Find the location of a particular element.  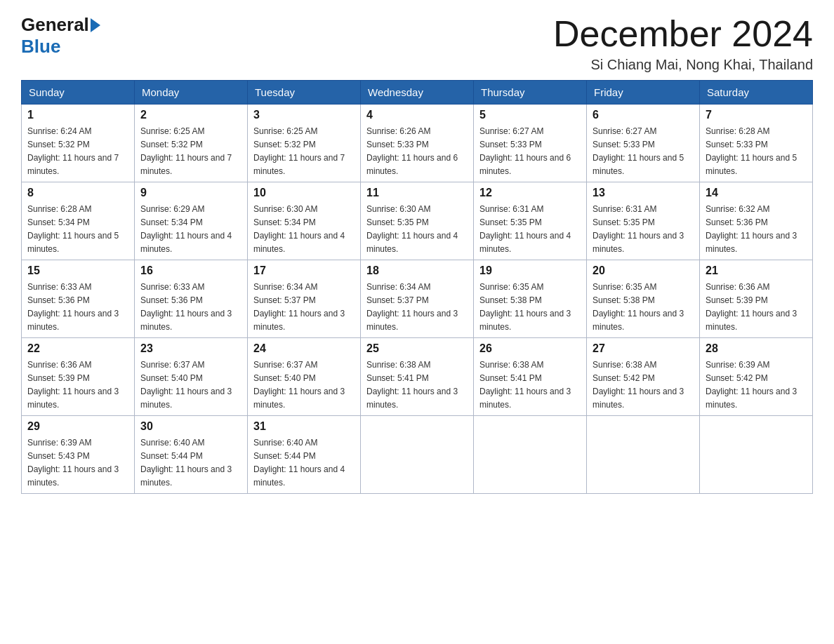

day-info: Sunrise: 6:32 AM Sunset: 5:36 PM Dayligh… is located at coordinates (751, 229).